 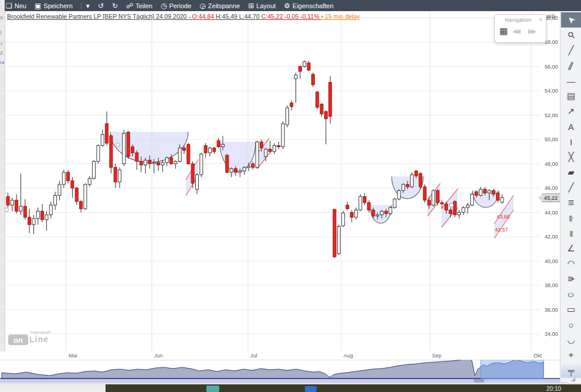 What do you see at coordinates (571, 279) in the screenshot?
I see `pitchfork-glyph: ⋔` at bounding box center [571, 279].